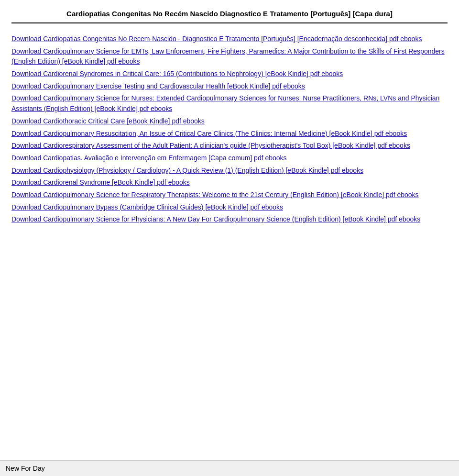 Image resolution: width=459 pixels, height=476 pixels. What do you see at coordinates (100, 182) in the screenshot?
I see `download-link: Download Cardiorenal Syndrome [eBook Kin…` at bounding box center [100, 182].